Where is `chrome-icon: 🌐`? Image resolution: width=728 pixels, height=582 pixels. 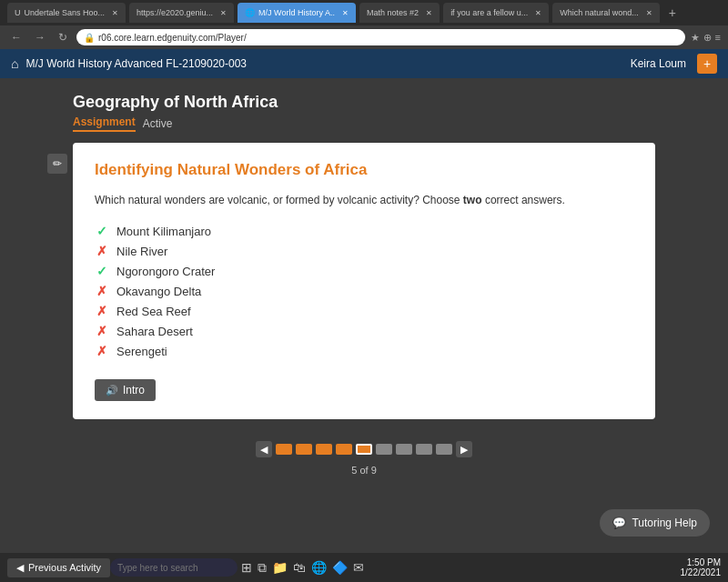
chrome-icon: 🌐 is located at coordinates (318, 567).